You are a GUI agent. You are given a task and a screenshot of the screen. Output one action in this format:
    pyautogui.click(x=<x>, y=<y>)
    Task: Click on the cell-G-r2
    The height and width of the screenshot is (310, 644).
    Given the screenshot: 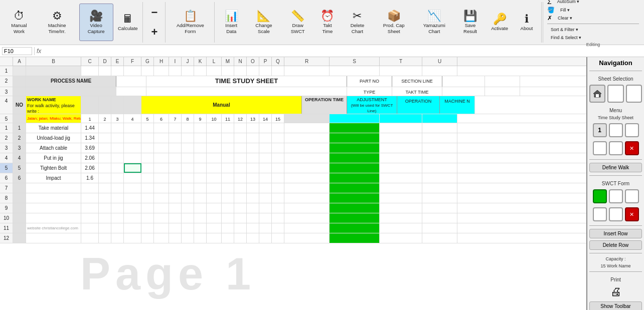 What is the action you would take?
    pyautogui.click(x=147, y=138)
    